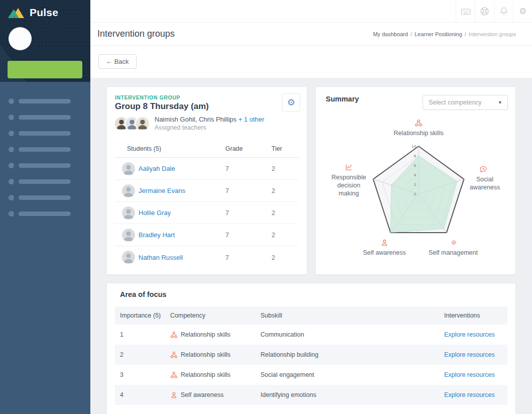 The height and width of the screenshot is (414, 532). I want to click on card-eyebrow: INTERVENTION GROUP, so click(148, 97).